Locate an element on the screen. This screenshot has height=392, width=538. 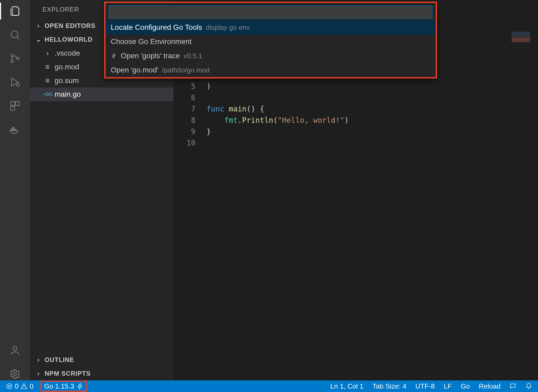
extensions-icon is located at coordinates (15, 106).